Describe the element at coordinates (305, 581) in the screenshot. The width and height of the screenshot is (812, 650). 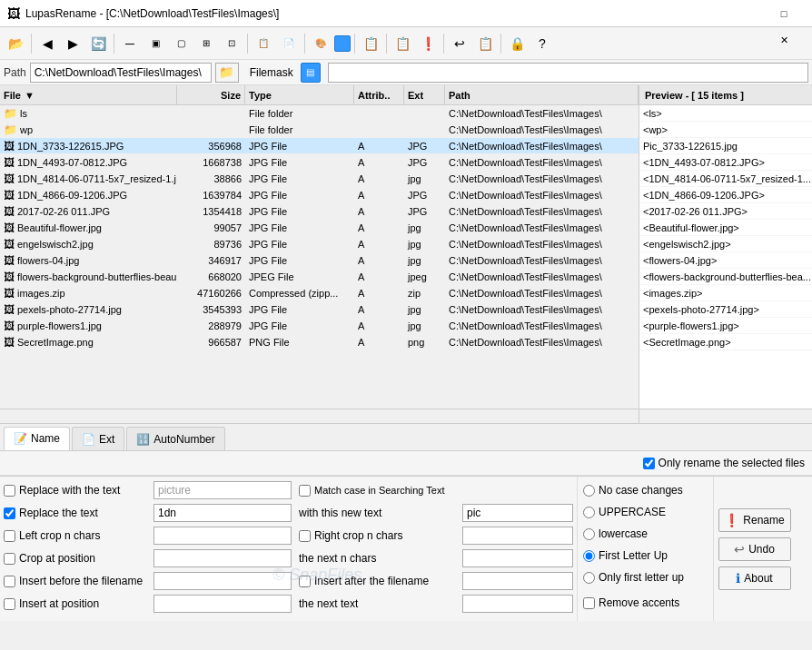
I see `insert-after-checkbox` at that location.